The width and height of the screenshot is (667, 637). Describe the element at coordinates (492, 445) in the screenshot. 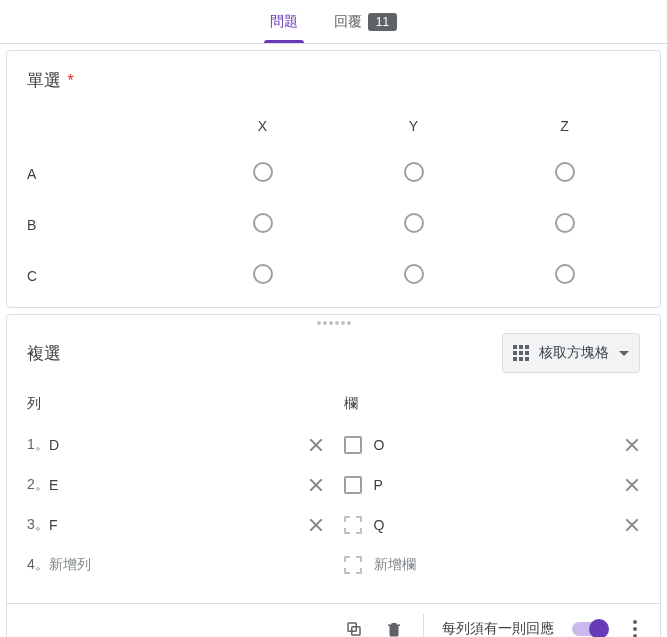

I see `col-option: O` at that location.